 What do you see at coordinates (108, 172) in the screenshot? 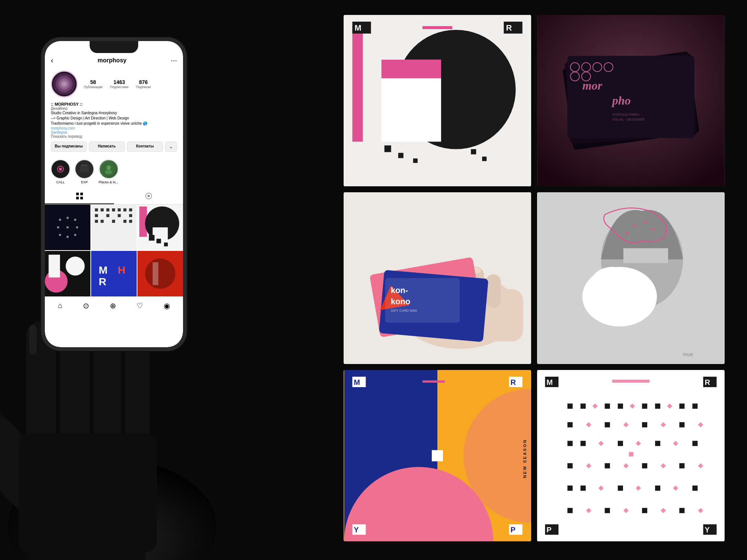
I see `highlight-places: Places & In...` at bounding box center [108, 172].